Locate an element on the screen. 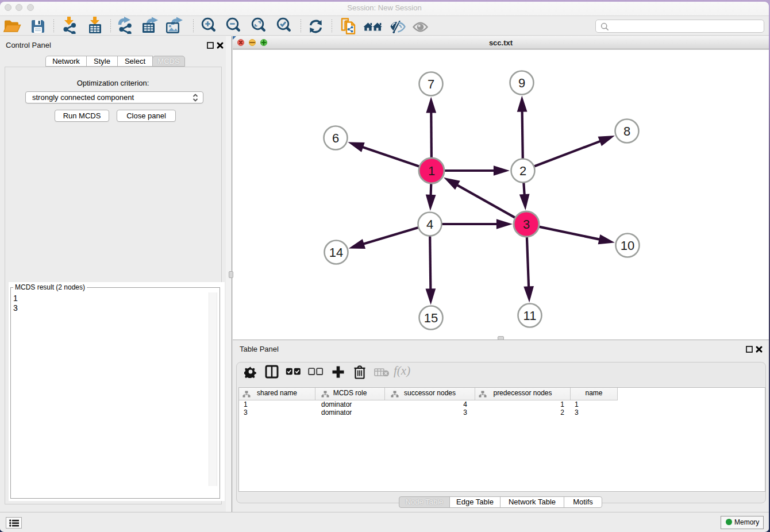  svg-text: 11 is located at coordinates (530, 316).